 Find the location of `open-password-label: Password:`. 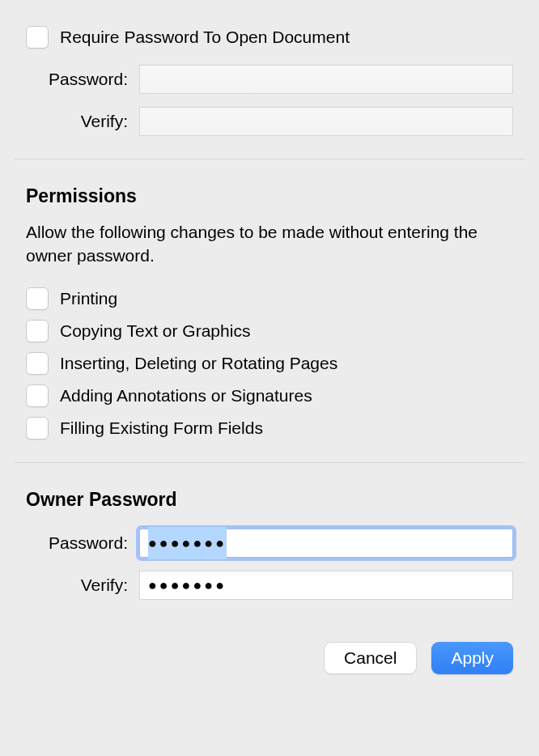

open-password-label: Password: is located at coordinates (83, 79).